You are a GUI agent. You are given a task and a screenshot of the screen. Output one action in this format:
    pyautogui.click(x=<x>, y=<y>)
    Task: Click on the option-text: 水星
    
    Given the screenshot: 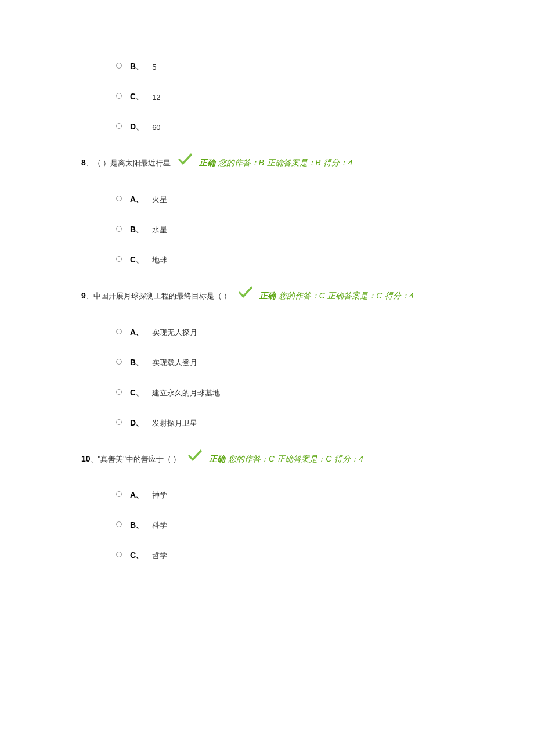 What is the action you would take?
    pyautogui.click(x=160, y=230)
    